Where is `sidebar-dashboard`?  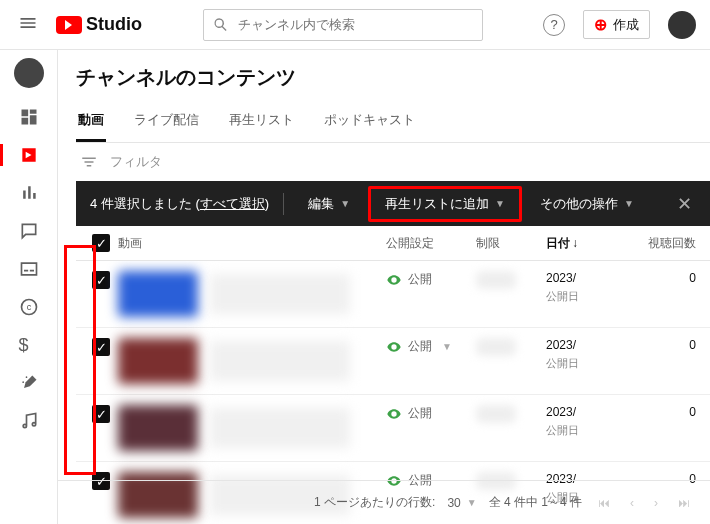
sidebar-dashboard is located at coordinates (29, 117).